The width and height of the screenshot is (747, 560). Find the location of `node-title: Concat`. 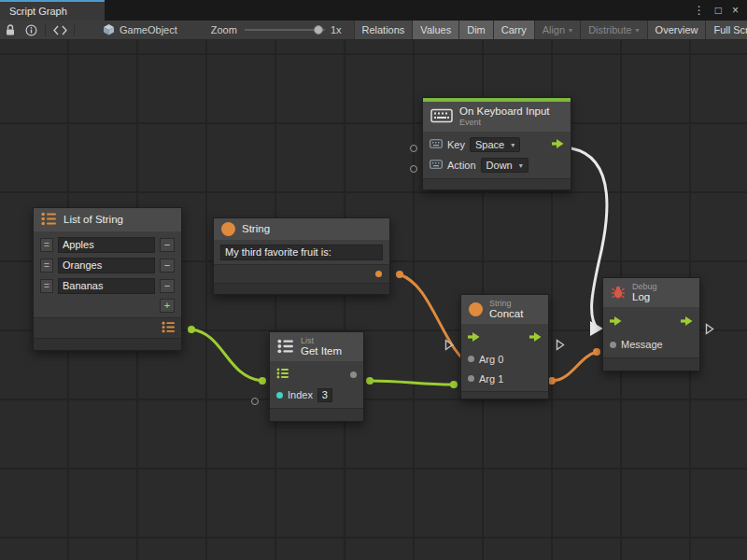

node-title: Concat is located at coordinates (506, 314).